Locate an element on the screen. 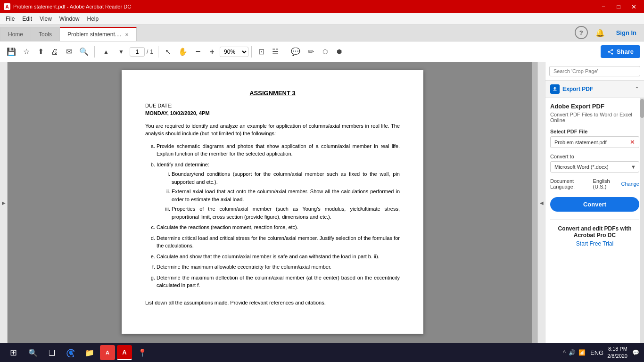  panel-search is located at coordinates (595, 72).